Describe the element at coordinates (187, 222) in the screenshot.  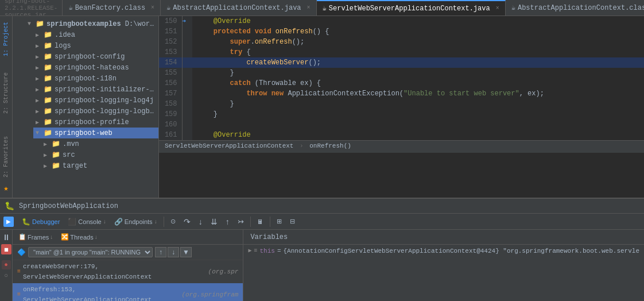
I see `step-over-btn: ↷` at that location.